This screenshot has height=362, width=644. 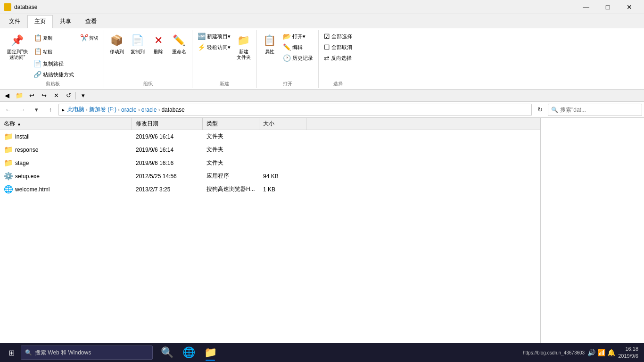 I want to click on list-item: 📁 stage 2019/9/6 16:16 文件夹, so click(x=270, y=163).